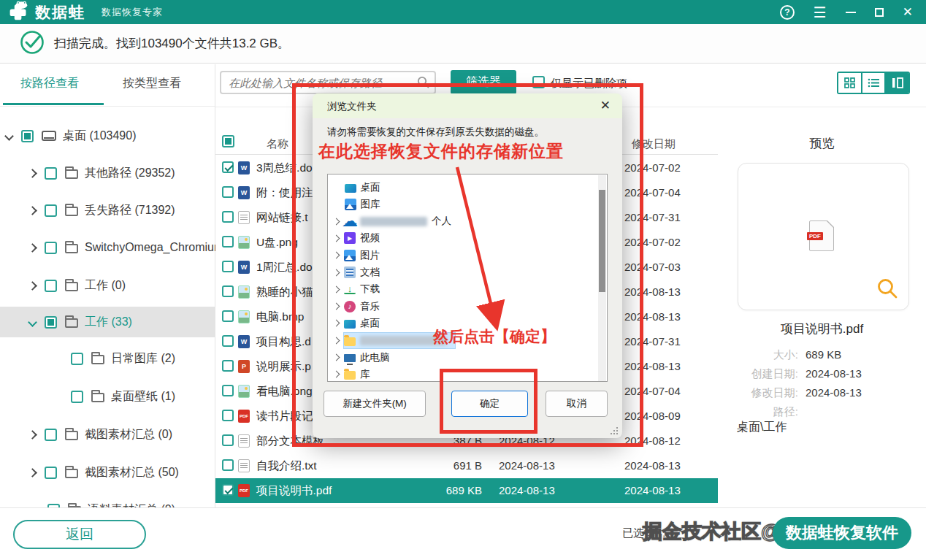  What do you see at coordinates (467, 491) in the screenshot?
I see `file-row: PDF项目说明书.pdf689 KB2024-08-132024-08-13` at bounding box center [467, 491].